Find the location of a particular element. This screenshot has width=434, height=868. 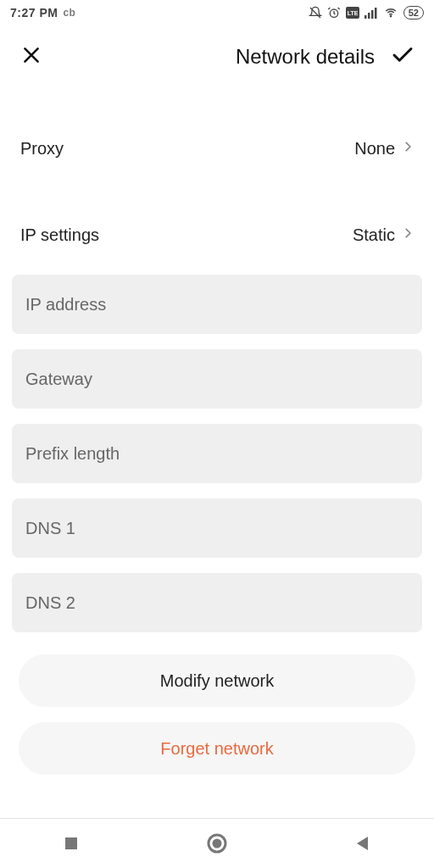

dns1-input is located at coordinates (217, 529).